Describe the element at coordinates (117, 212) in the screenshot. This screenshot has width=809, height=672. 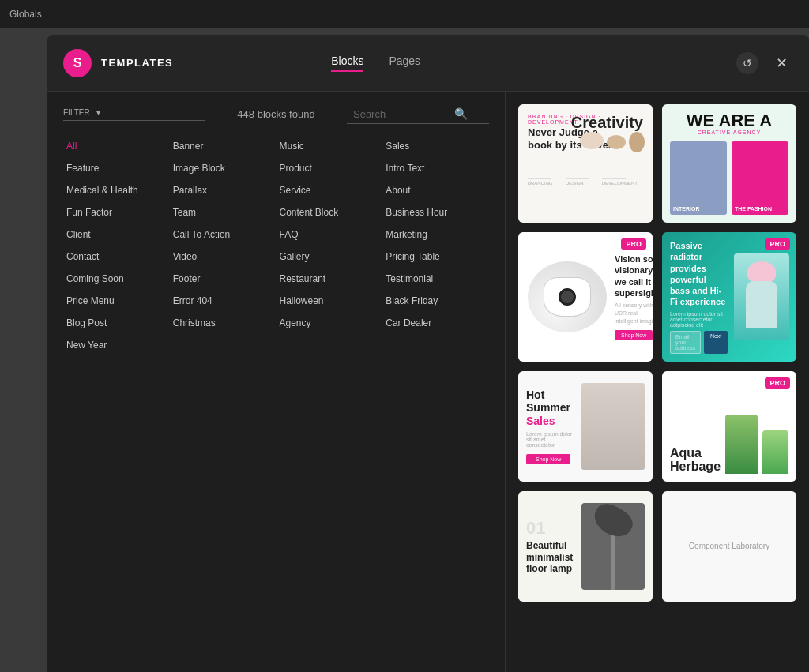
I see `cat-fun-factor: Fun Factor` at that location.